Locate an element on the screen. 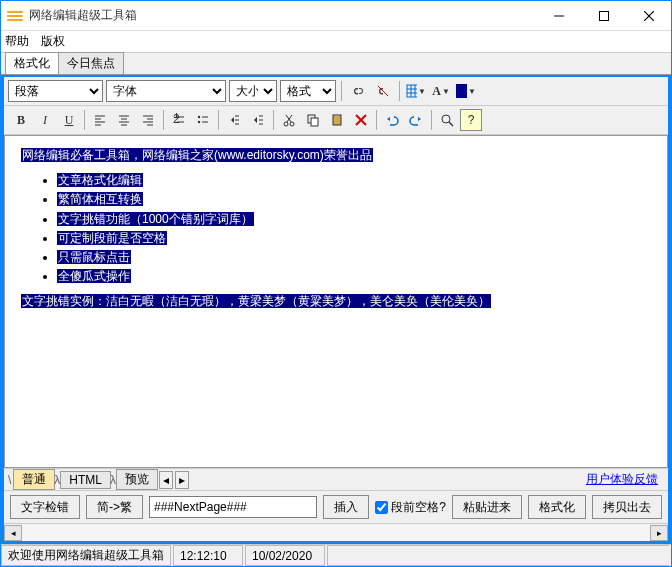  outdent-icon is located at coordinates (234, 120).